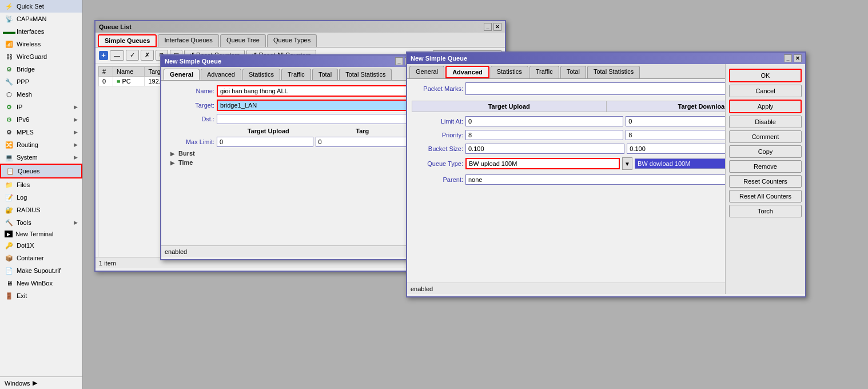  I want to click on sidebar-label-radius: RADIUS, so click(47, 210).